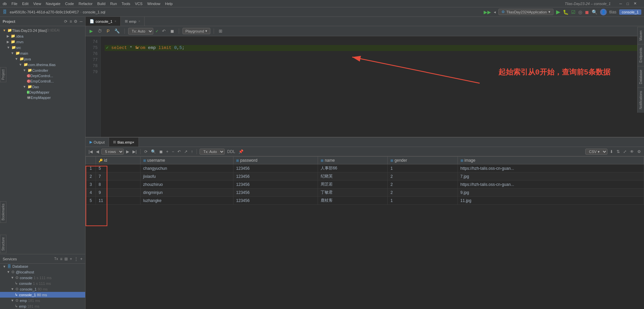 The image size is (644, 309). What do you see at coordinates (241, 152) in the screenshot?
I see `pin-results-btn: 📌` at bounding box center [241, 152].